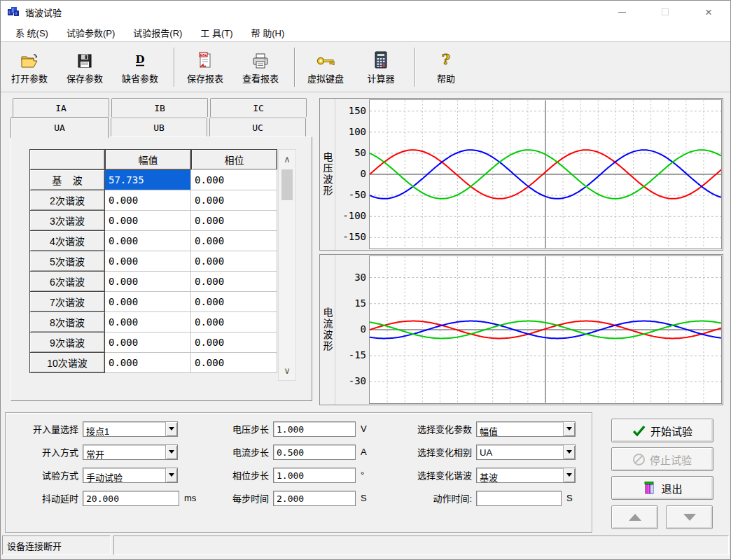 The image size is (731, 560). I want to click on dropdown-开入方式: 常开, so click(130, 452).